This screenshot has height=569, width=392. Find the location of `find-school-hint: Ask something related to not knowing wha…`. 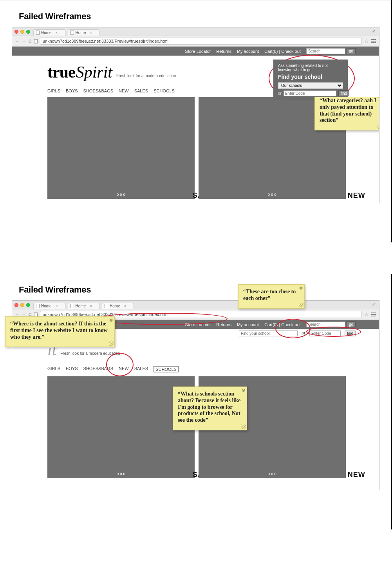

find-school-hint: Ask something related to not knowing wha… is located at coordinates (311, 68).